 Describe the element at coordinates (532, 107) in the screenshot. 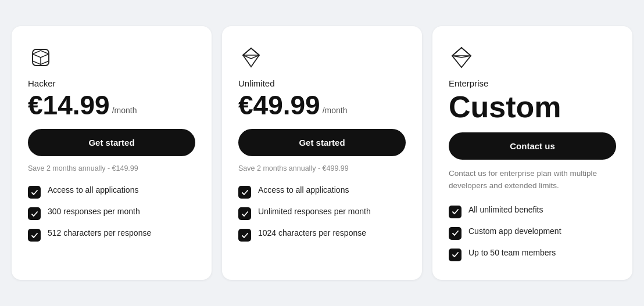

I see `enterprise-price: Custom` at that location.